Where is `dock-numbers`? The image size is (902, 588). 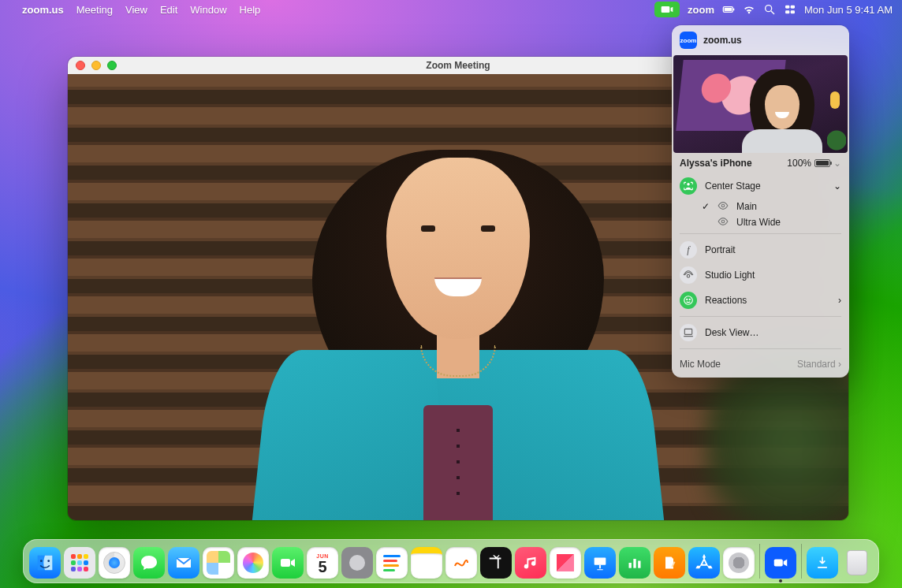
dock-numbers is located at coordinates (635, 563).